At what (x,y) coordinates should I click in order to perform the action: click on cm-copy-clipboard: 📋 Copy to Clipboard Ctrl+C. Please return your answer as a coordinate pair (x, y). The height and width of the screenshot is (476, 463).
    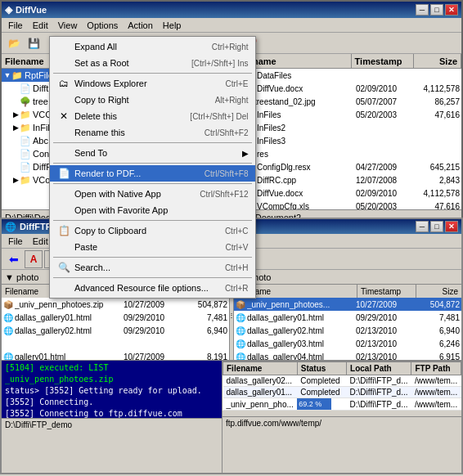
    Looking at the image, I should click on (152, 231).